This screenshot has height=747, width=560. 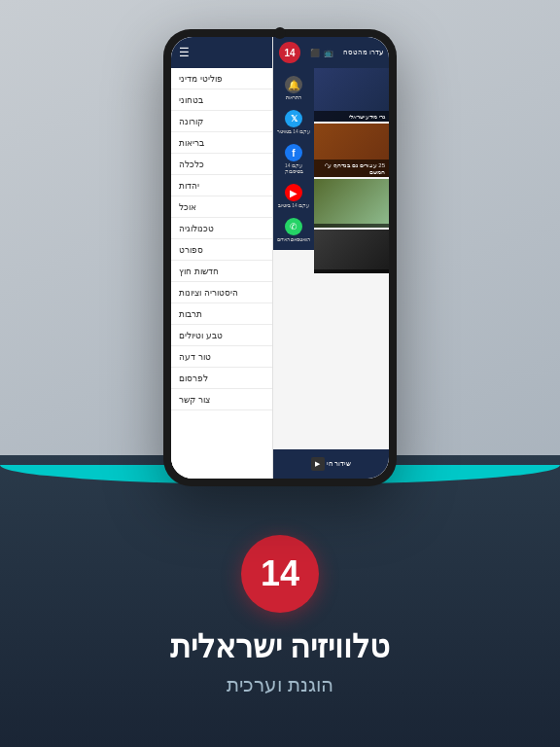 What do you see at coordinates (332, 464) in the screenshot?
I see `live-button: ▶ שידור חי` at bounding box center [332, 464].